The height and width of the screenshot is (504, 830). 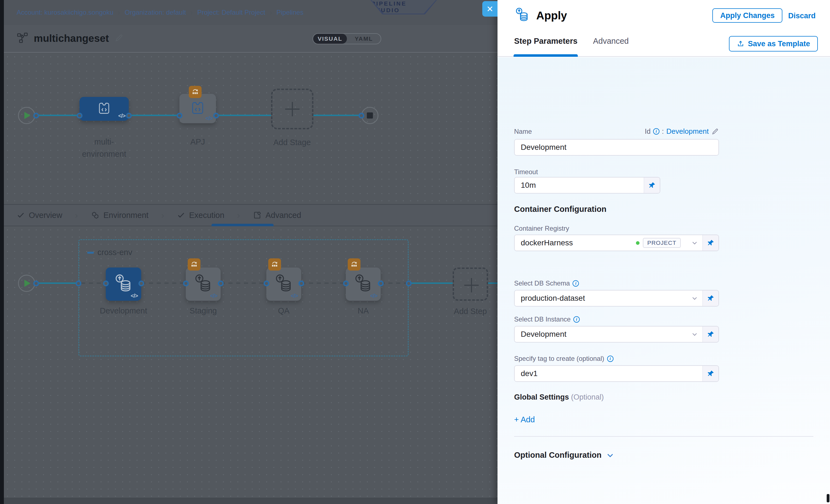 What do you see at coordinates (123, 284) in the screenshot?
I see `step-node-development: </>` at bounding box center [123, 284].